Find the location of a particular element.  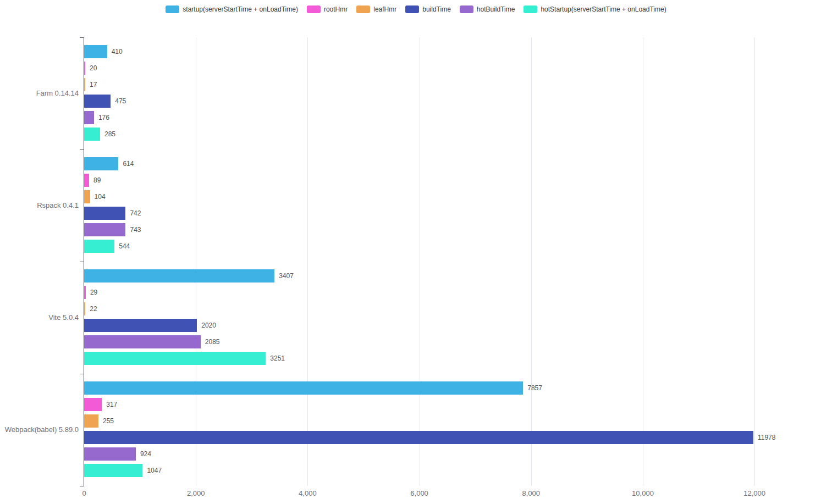

bar-value-label: 3407 is located at coordinates (286, 276).